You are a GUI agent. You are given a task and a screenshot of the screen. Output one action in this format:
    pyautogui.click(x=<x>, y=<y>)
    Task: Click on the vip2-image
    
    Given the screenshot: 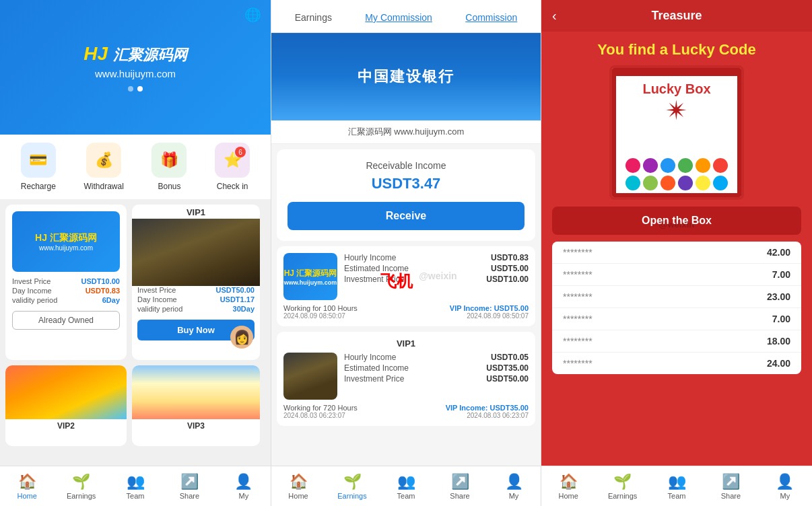 What is the action you would take?
    pyautogui.click(x=66, y=392)
    